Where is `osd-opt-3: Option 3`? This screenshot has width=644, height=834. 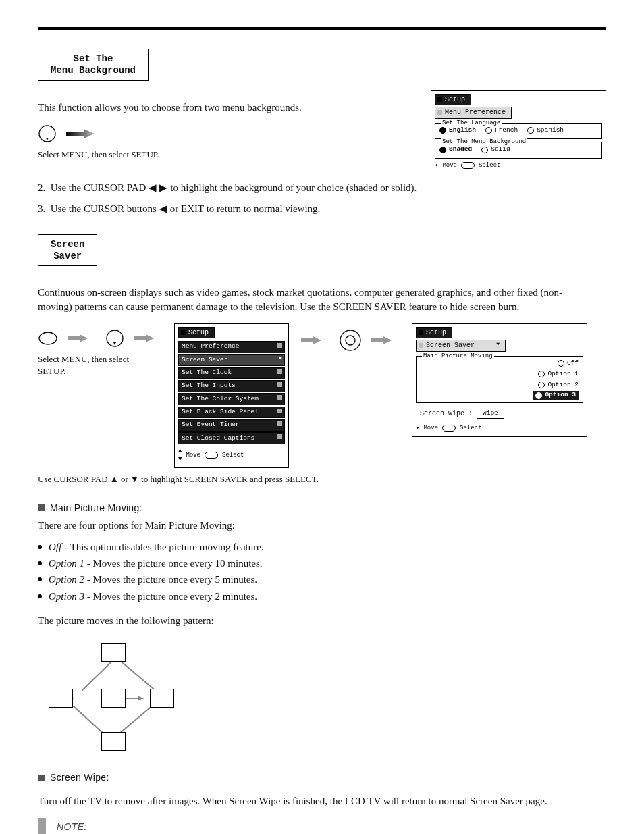
osd-opt-3: Option 3 is located at coordinates (556, 396).